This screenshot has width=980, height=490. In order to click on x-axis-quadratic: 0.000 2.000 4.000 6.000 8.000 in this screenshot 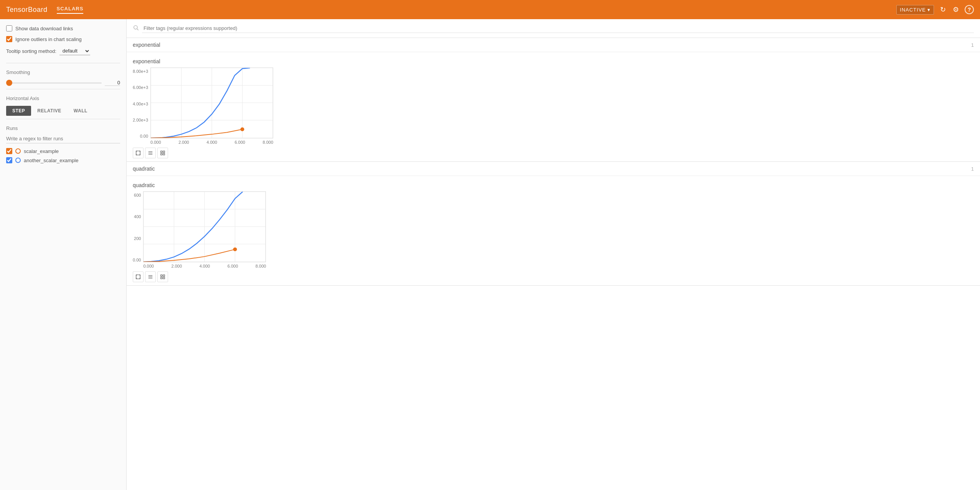, I will do `click(205, 265)`.